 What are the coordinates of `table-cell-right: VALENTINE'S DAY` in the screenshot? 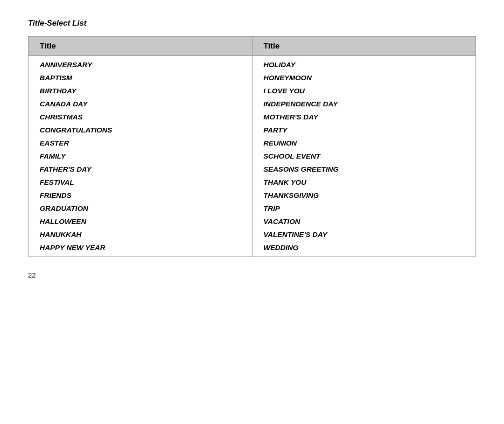 It's located at (364, 235).